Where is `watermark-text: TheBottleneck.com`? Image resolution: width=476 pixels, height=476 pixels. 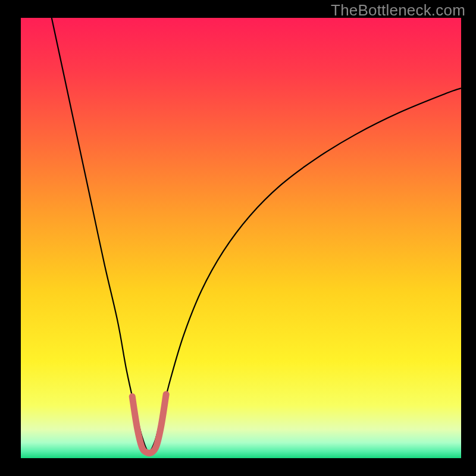 watermark-text: TheBottleneck.com is located at coordinates (398, 11).